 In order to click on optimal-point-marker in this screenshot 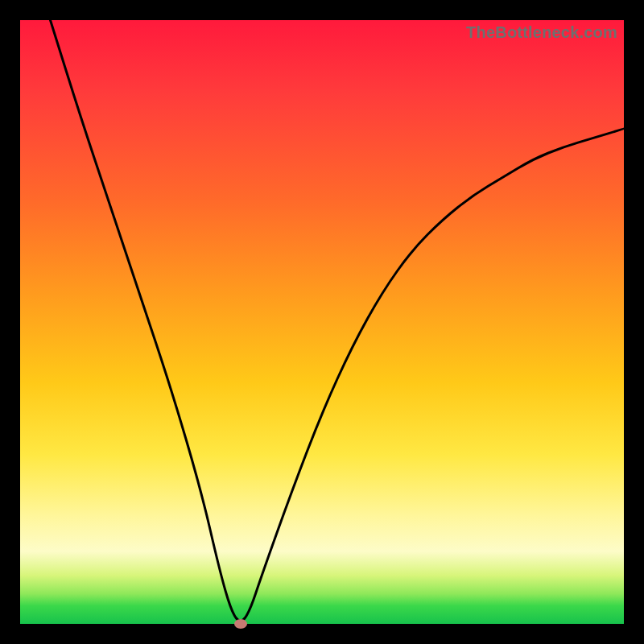, I will do `click(241, 624)`.